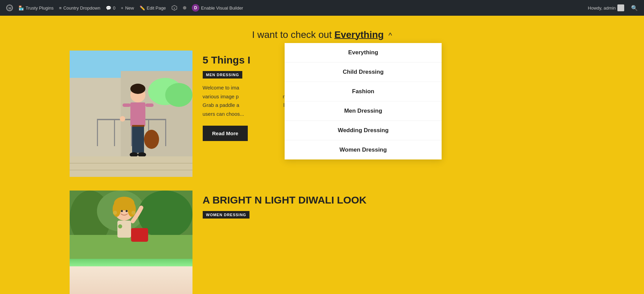 This screenshot has height=294, width=644. Describe the element at coordinates (36, 8) in the screenshot. I see `site-name-button: 🏪 Trusty Plugins` at that location.